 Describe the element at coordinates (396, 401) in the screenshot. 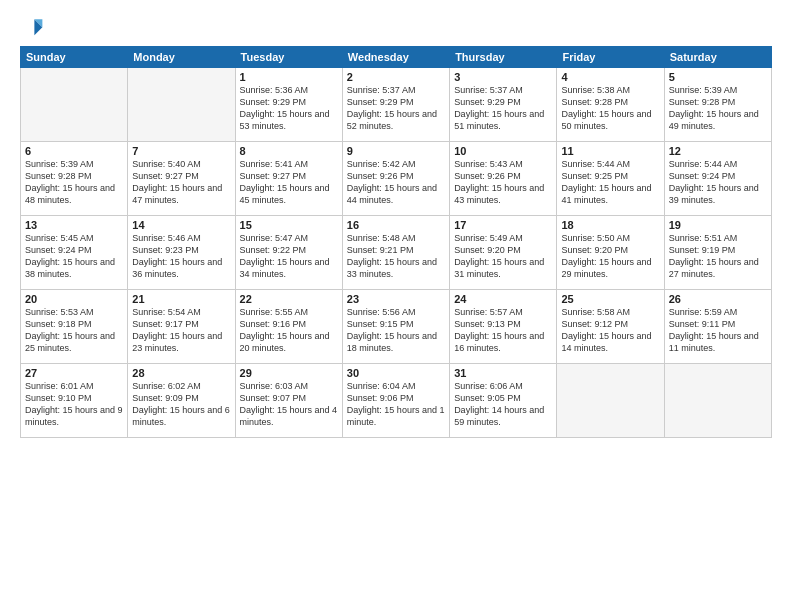

I see `calendar-cell: 30Sunrise: 6:04 AM Sunset: 9:06 PM Dayli…` at that location.